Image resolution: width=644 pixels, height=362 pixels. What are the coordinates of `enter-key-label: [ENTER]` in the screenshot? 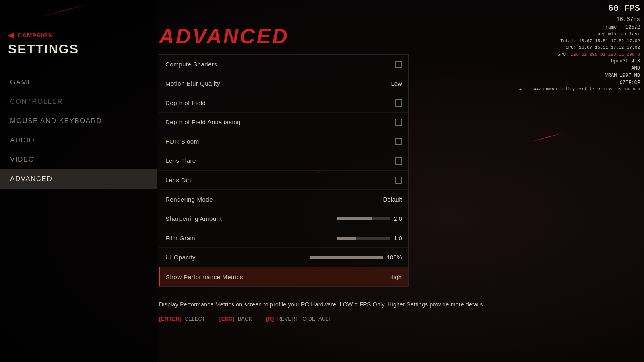 It's located at (170, 319).